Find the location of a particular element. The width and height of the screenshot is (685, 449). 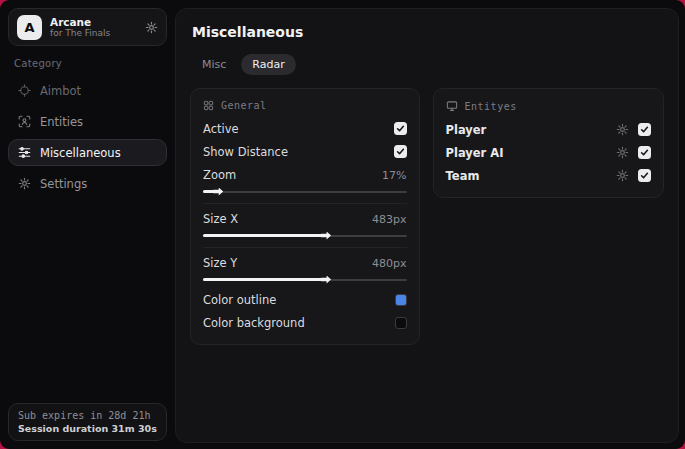

tab-radar: Radar is located at coordinates (268, 64).